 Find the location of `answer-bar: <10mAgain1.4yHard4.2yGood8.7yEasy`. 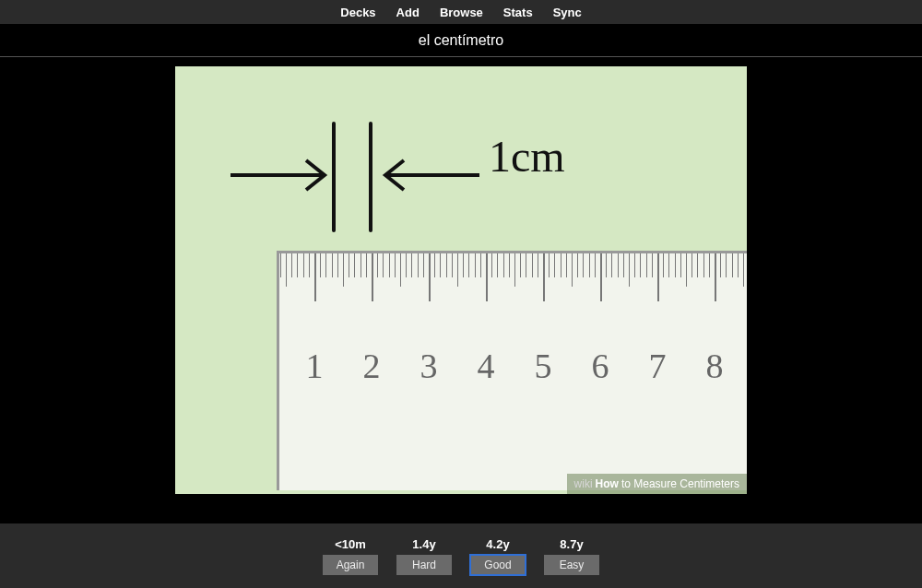

answer-bar: <10mAgain1.4yHard4.2yGood8.7yEasy is located at coordinates (461, 556).